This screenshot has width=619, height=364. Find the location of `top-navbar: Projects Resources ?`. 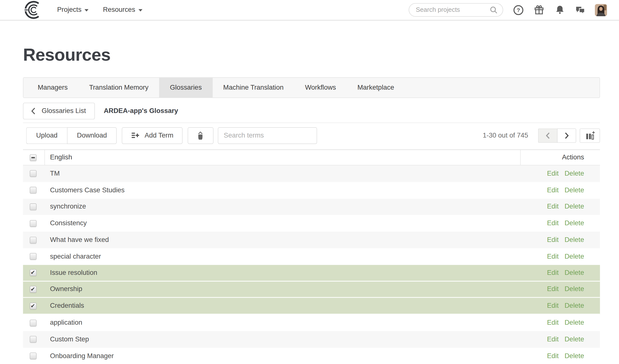

top-navbar: Projects Resources ? is located at coordinates (310, 10).